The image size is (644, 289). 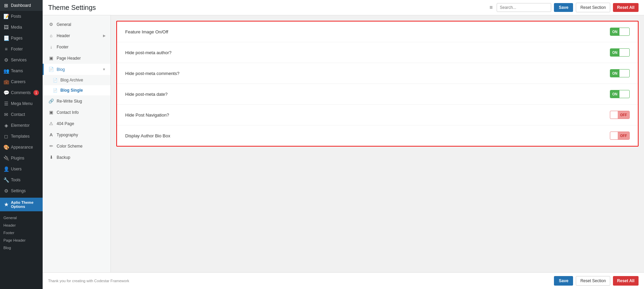 What do you see at coordinates (624, 136) in the screenshot?
I see `toggle-off-label-2: OFF` at bounding box center [624, 136].